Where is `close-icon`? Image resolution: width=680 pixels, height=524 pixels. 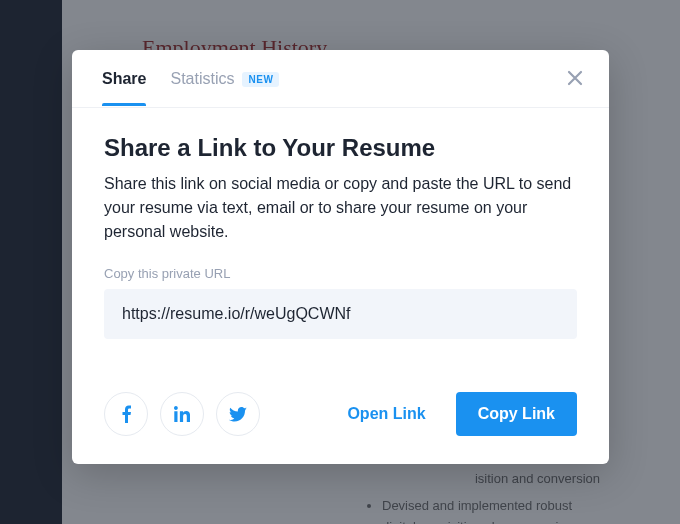 close-icon is located at coordinates (575, 78).